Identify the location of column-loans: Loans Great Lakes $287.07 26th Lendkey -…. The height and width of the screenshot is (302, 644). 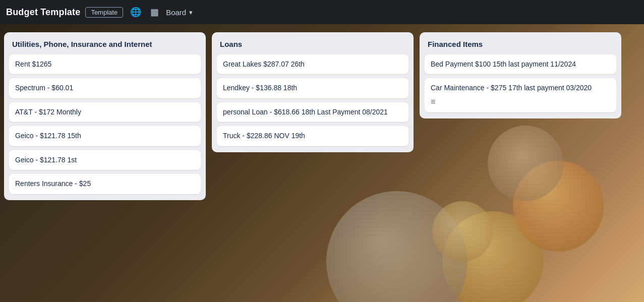
(313, 92).